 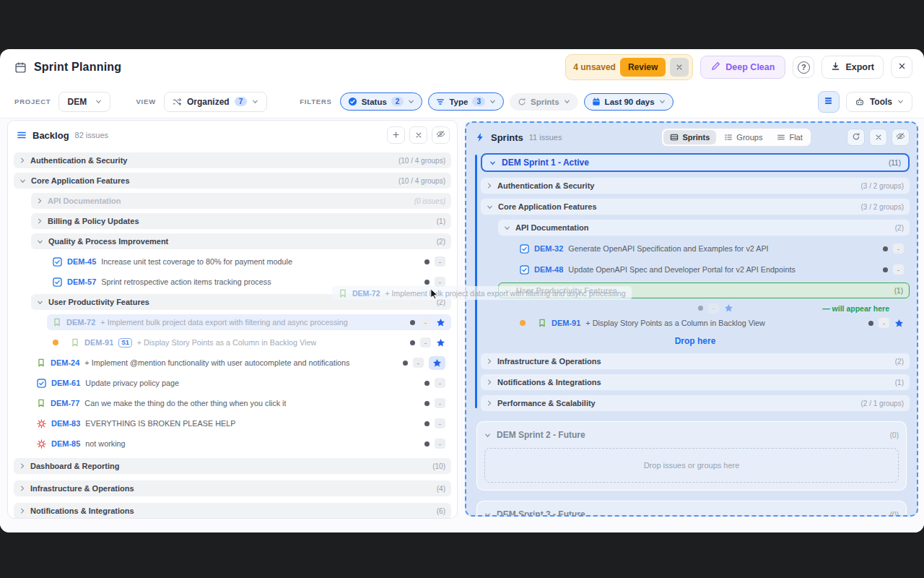 What do you see at coordinates (856, 137) in the screenshot?
I see `refresh-button` at bounding box center [856, 137].